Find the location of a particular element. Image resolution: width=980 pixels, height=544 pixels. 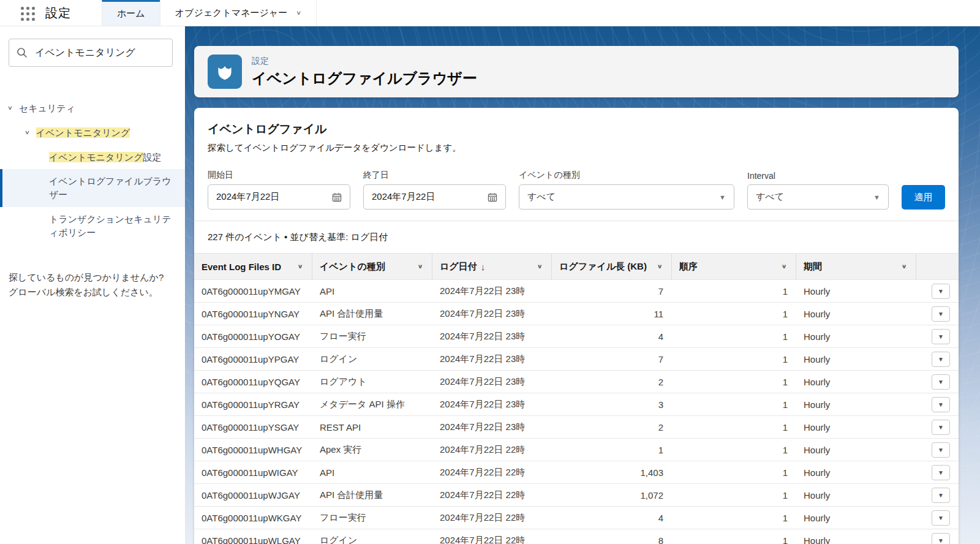

start-date-input: 2024年7月22日 is located at coordinates (279, 197).